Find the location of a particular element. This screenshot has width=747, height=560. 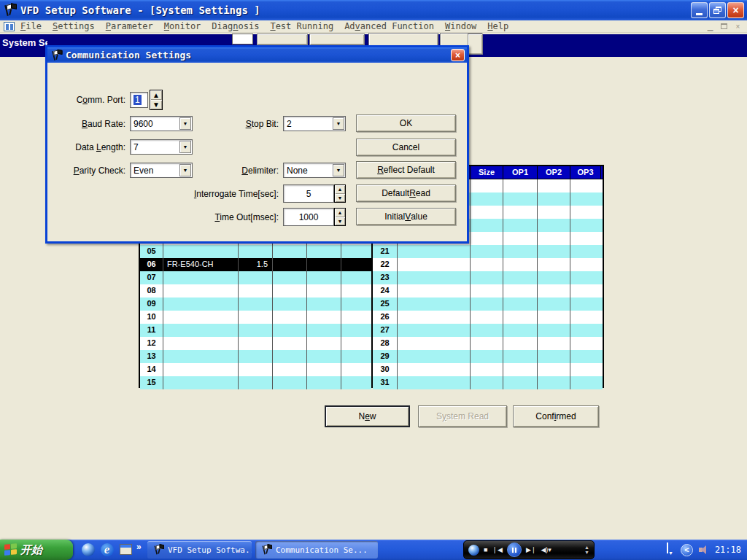

table-row: 28 is located at coordinates (487, 343).